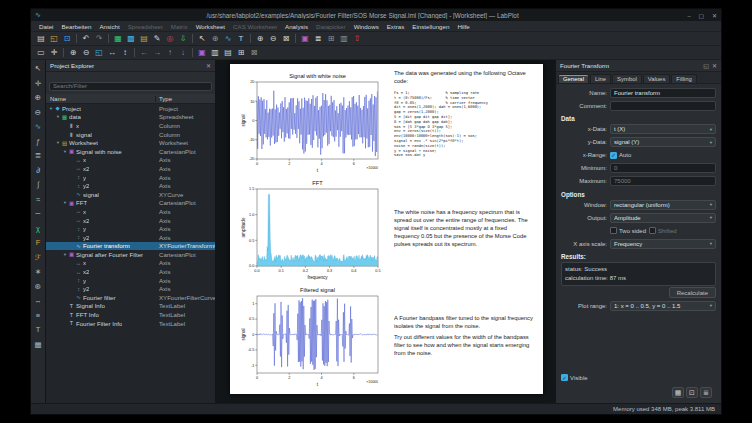 This screenshot has height=423, width=752. Describe the element at coordinates (254, 53) in the screenshot. I see `break-layout-icon: ⊠` at that location.